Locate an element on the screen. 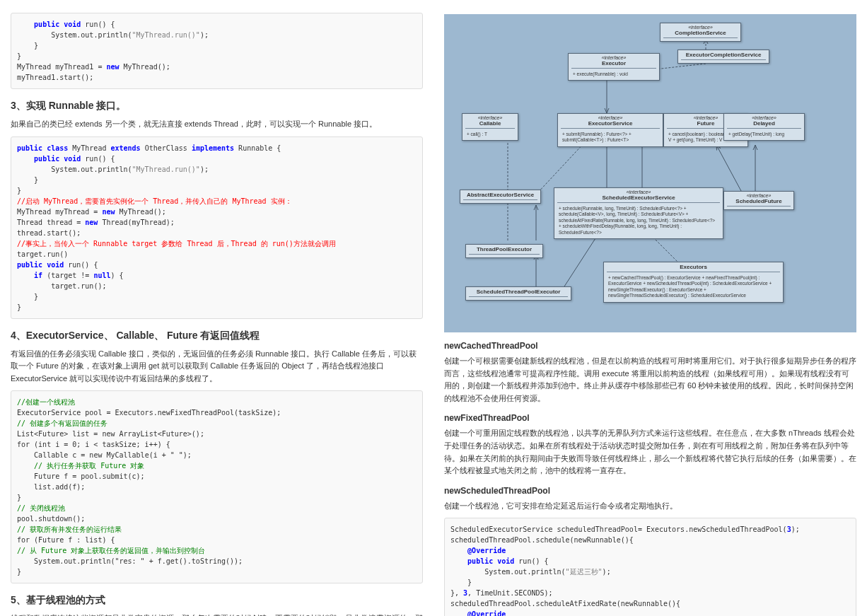 The image size is (867, 616). paragraph: 线程和数据库连接这些资源都是非常宝贵的资源。那么每次需要的时候创建，不需要的时候… is located at coordinates (216, 614).